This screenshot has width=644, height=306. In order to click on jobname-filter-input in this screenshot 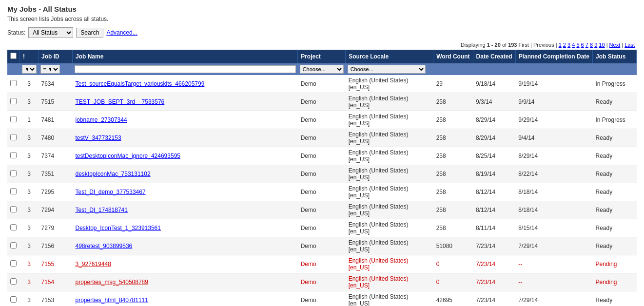, I will do `click(185, 69)`.